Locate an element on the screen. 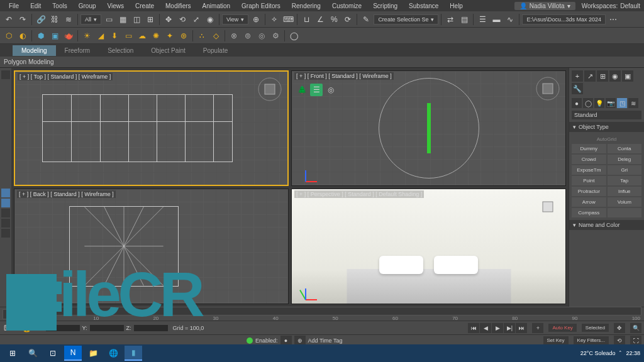  name-color-rollout: ▾ Name and Color is located at coordinates (606, 225).